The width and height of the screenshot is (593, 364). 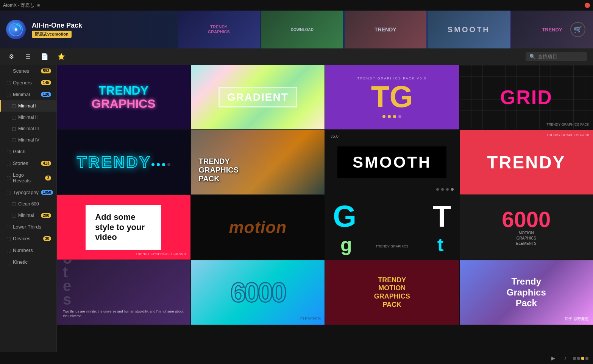 I want to click on minimal-3-label: Minimal III, so click(x=29, y=129).